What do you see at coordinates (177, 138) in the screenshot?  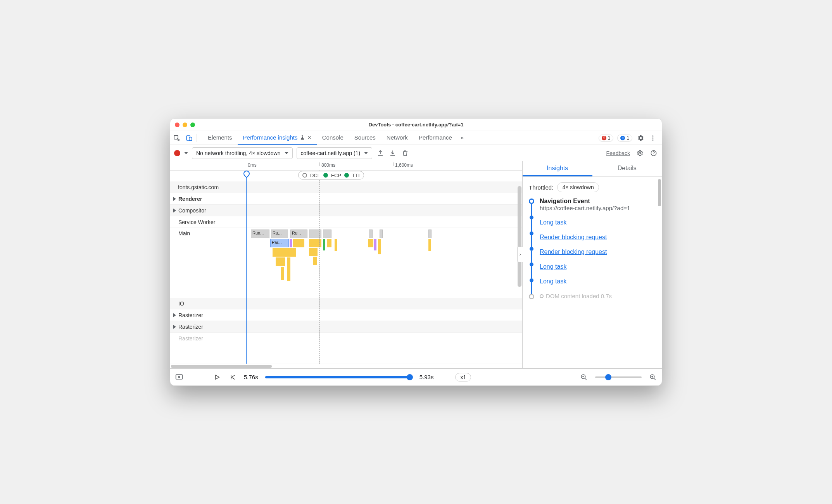 I see `inspect-icon` at bounding box center [177, 138].